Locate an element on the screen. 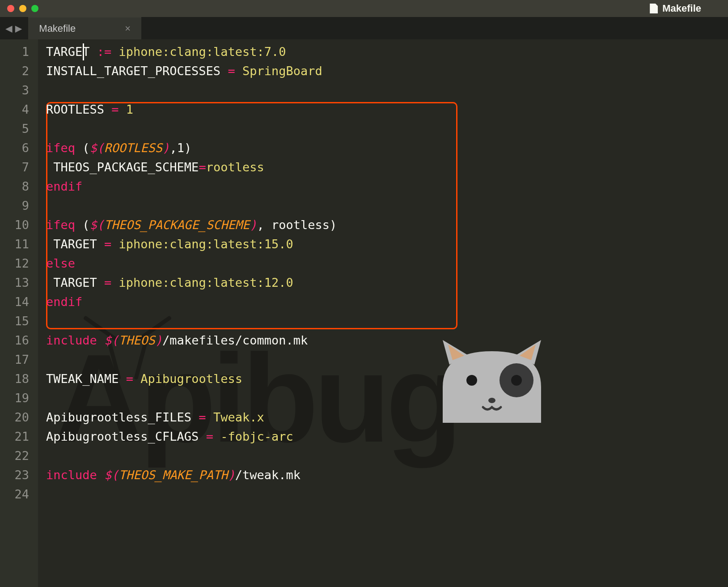 The image size is (728, 587). line-number: 17 is located at coordinates (19, 360).